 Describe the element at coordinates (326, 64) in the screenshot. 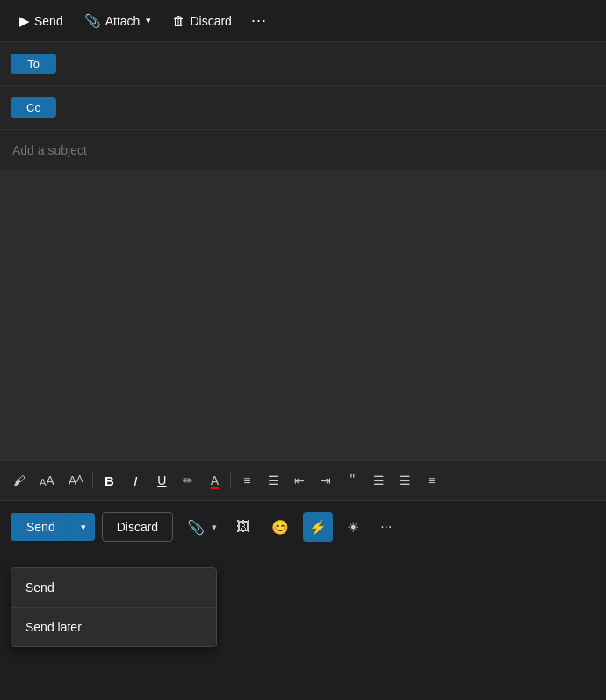

I see `to-input` at that location.